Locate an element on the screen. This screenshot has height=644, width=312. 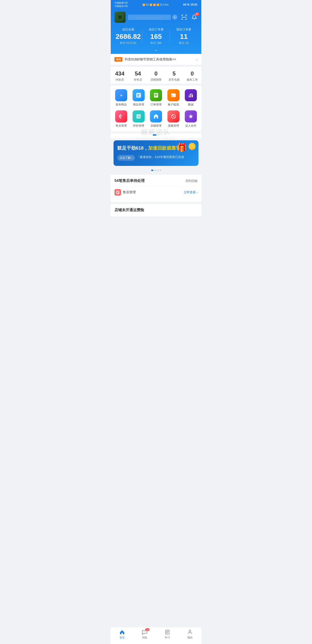
view-now-btn: 立即查看 › is located at coordinates (191, 192).